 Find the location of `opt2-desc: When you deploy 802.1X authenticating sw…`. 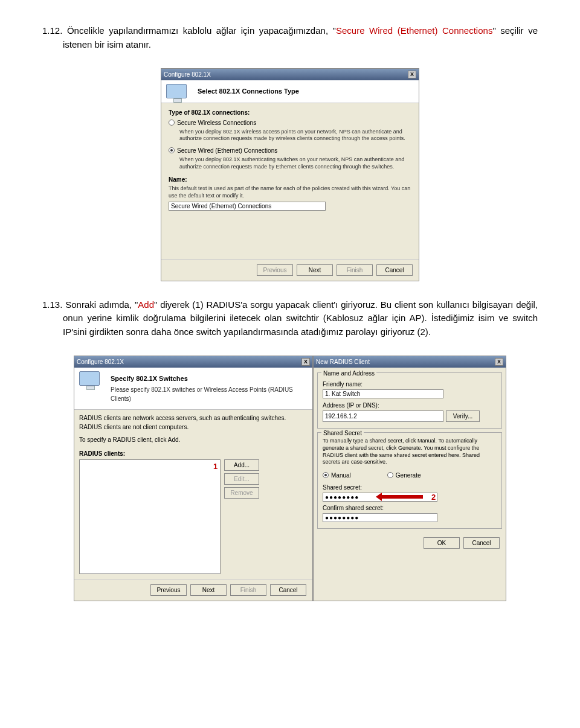

opt2-desc: When you deploy 802.1X authenticating sw… is located at coordinates (295, 163).